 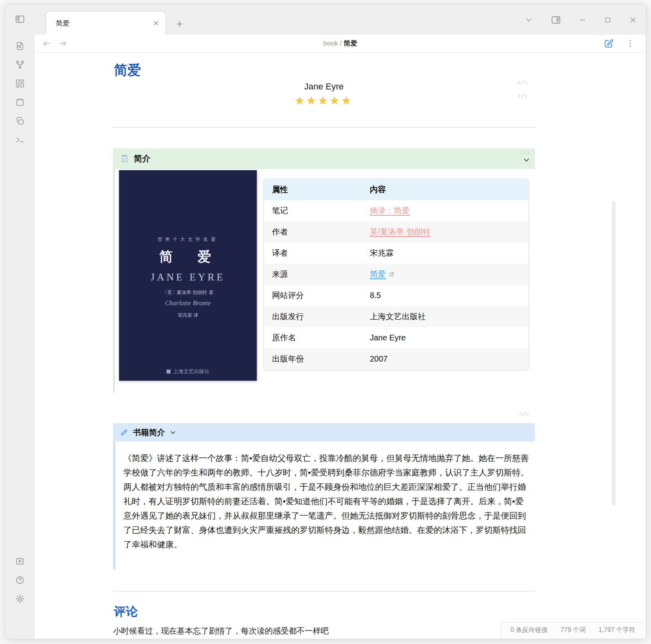 I want to click on titlebar: 简爱, so click(x=326, y=20).